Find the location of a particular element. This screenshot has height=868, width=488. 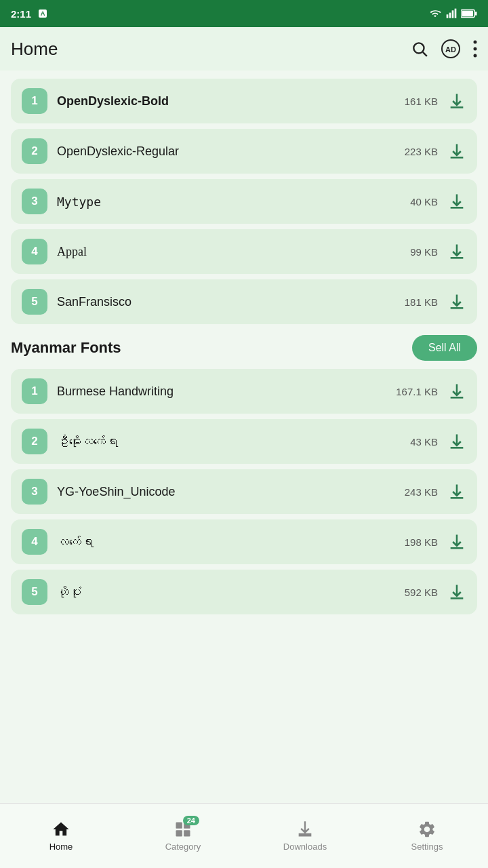

nav-downloads-label: Downloads is located at coordinates (305, 846).